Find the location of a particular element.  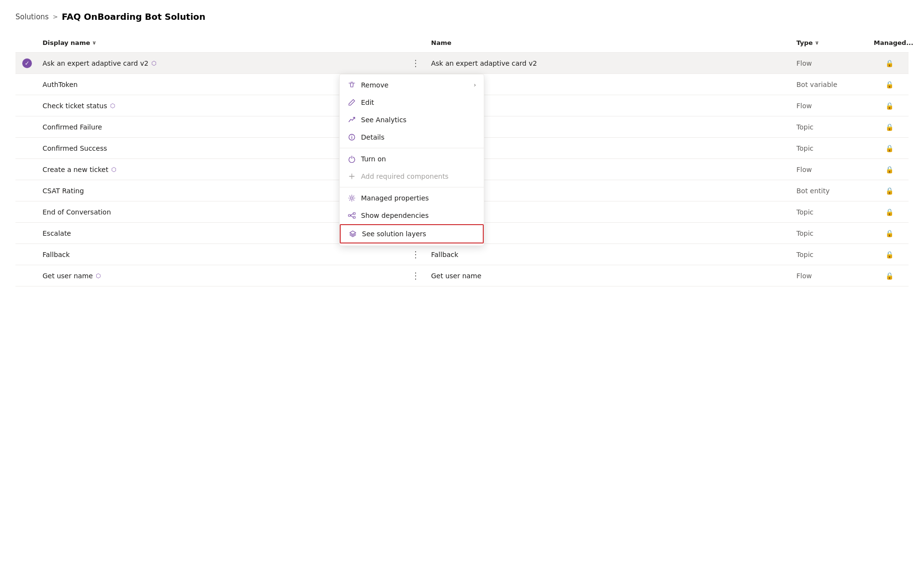

menu-item-managed-properties: Managed properties is located at coordinates (412, 198).